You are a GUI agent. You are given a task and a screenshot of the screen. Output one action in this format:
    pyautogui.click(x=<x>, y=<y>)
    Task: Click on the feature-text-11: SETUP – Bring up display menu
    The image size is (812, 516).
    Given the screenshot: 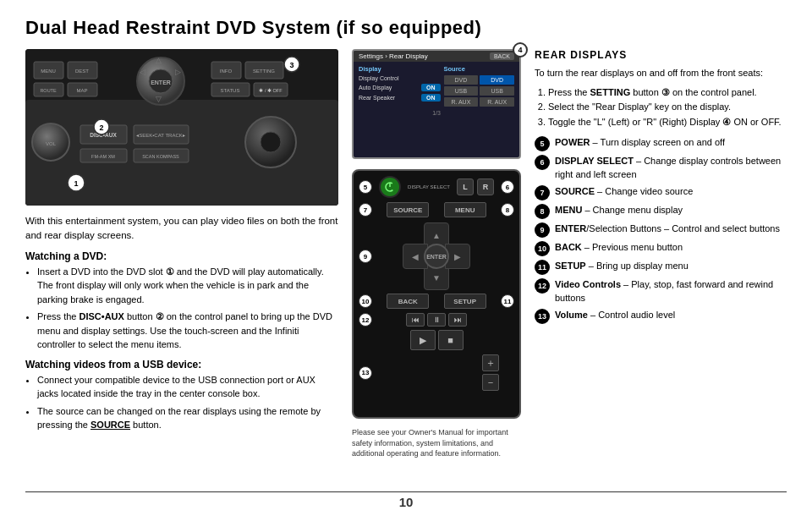 What is the action you would take?
    pyautogui.click(x=622, y=266)
    